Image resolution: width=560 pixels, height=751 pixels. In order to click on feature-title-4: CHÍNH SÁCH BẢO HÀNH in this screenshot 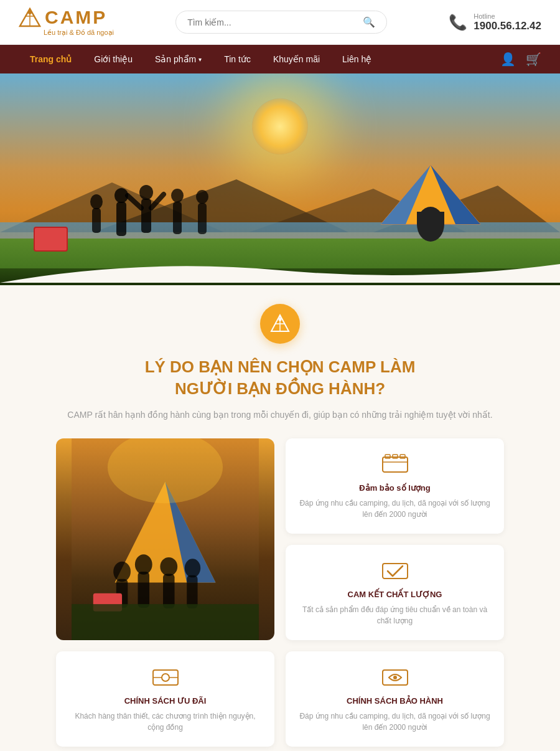, I will do `click(394, 701)`.